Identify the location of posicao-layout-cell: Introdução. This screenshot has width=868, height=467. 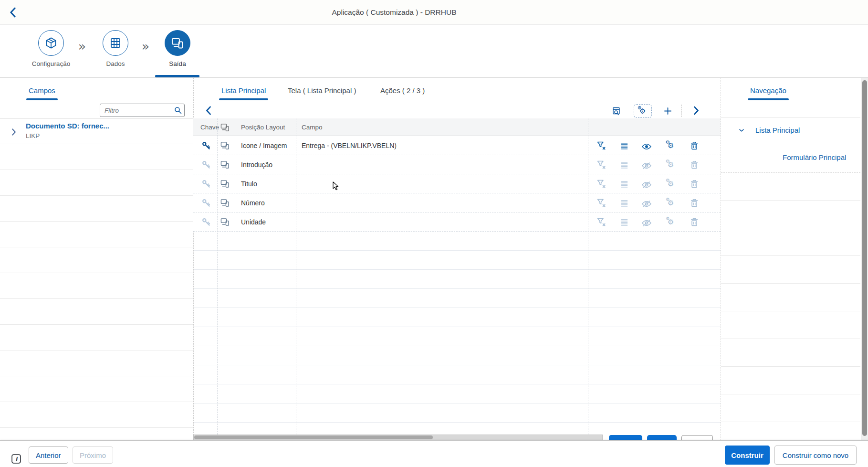
(257, 165).